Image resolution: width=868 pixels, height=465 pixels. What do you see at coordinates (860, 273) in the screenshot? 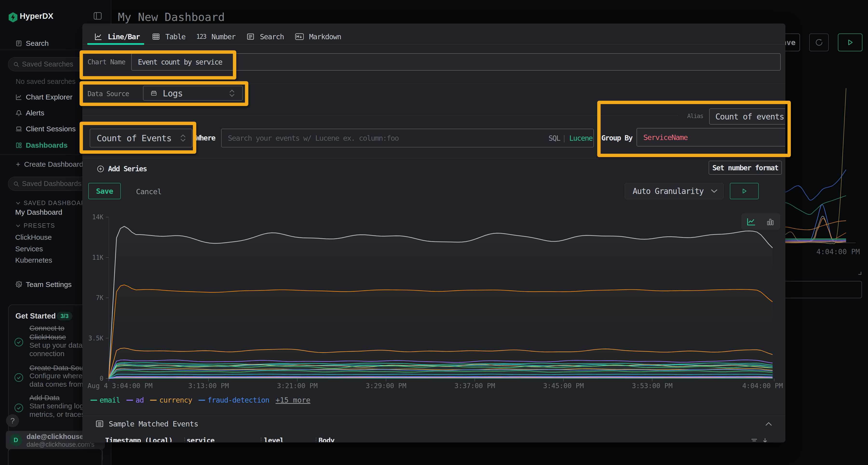
I see `tile-resize-handle-icon` at bounding box center [860, 273].